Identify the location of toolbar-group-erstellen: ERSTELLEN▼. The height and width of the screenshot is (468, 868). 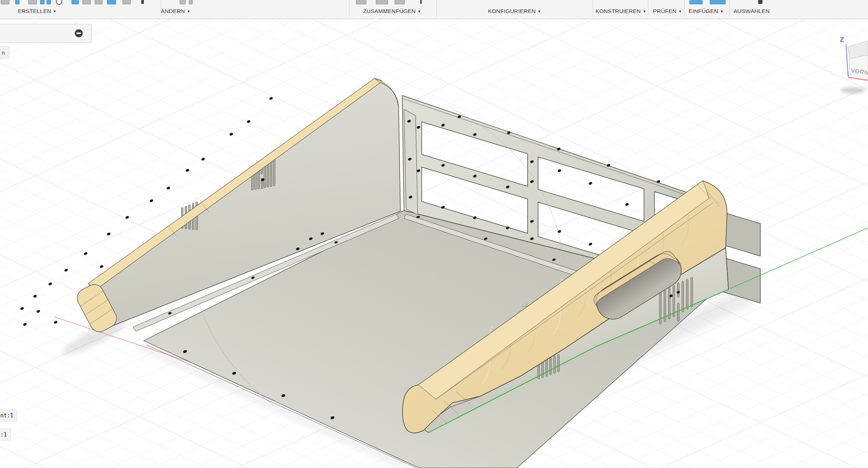
(37, 11).